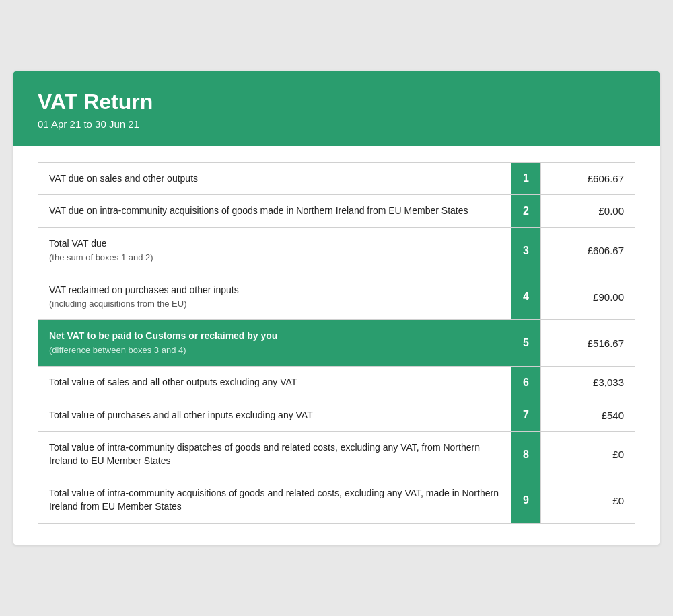 The width and height of the screenshot is (673, 616). What do you see at coordinates (336, 455) in the screenshot?
I see `vat-row-8: Total value of intra-community dispatche…` at bounding box center [336, 455].